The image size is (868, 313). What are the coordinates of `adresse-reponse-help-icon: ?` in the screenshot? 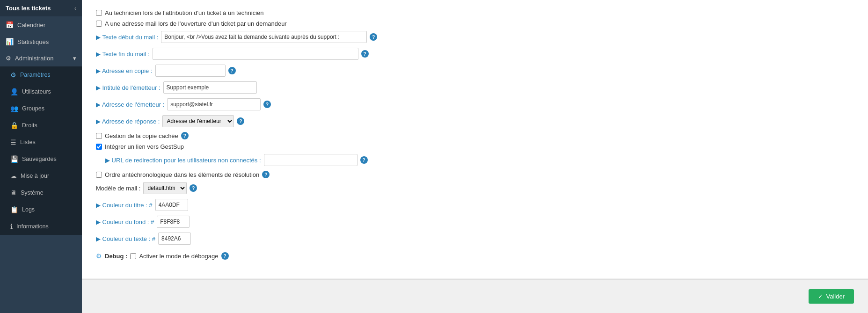 It's located at (241, 121).